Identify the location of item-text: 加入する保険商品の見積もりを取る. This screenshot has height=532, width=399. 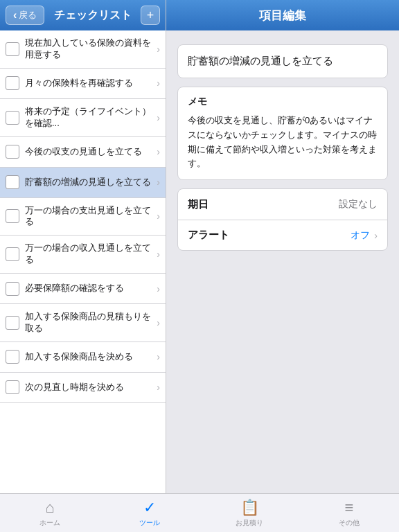
(89, 323).